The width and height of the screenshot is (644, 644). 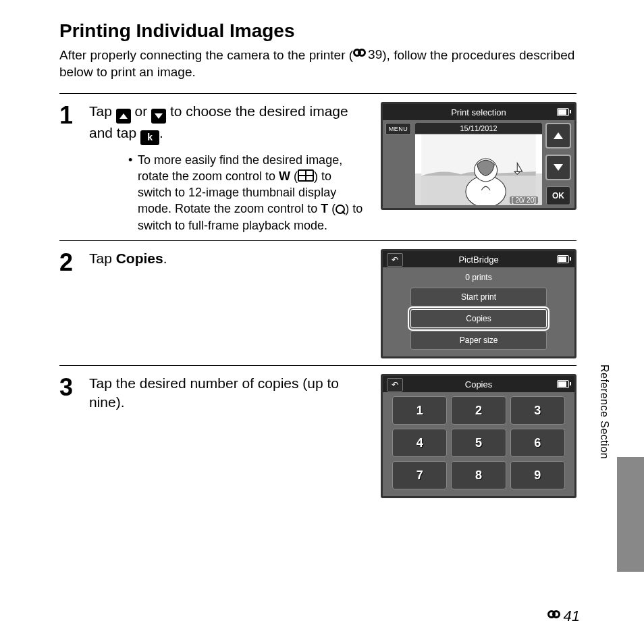 I want to click on numkey-1: 1, so click(x=420, y=410).